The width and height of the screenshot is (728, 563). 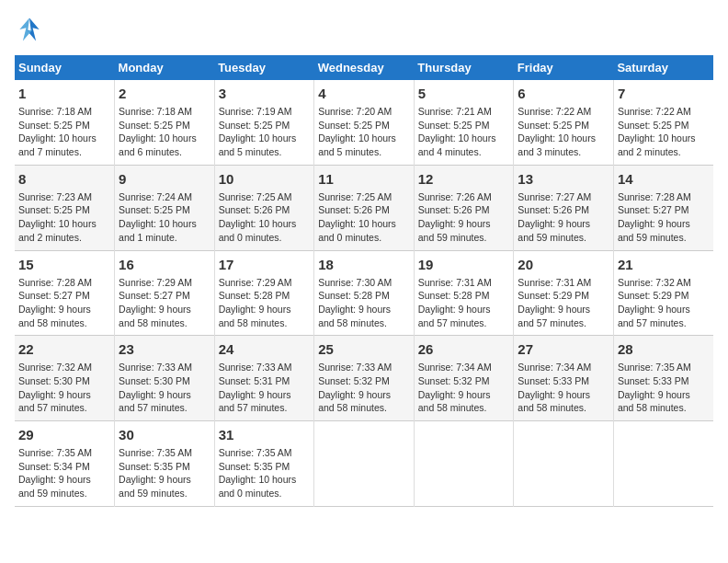 What do you see at coordinates (64, 122) in the screenshot?
I see `calendar-cell: 1Sunrise: 7:18 AM Sunset: 5:25 PM Daylig…` at bounding box center [64, 122].